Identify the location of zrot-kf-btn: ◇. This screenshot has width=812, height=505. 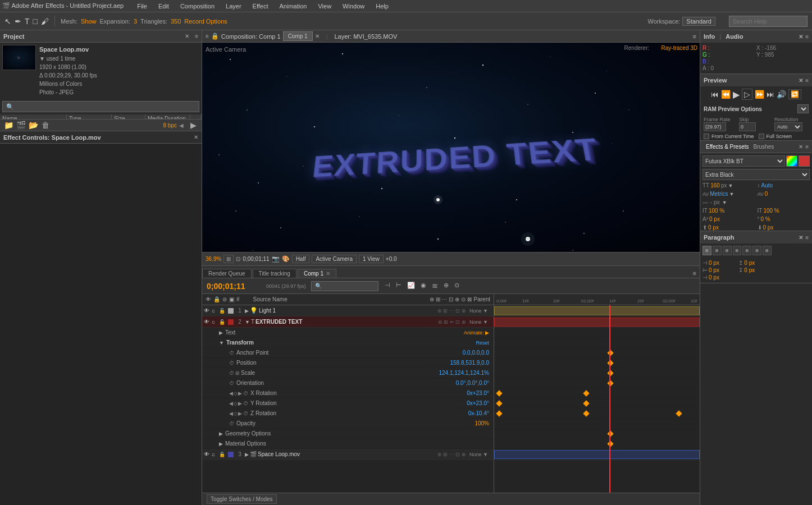
(236, 414).